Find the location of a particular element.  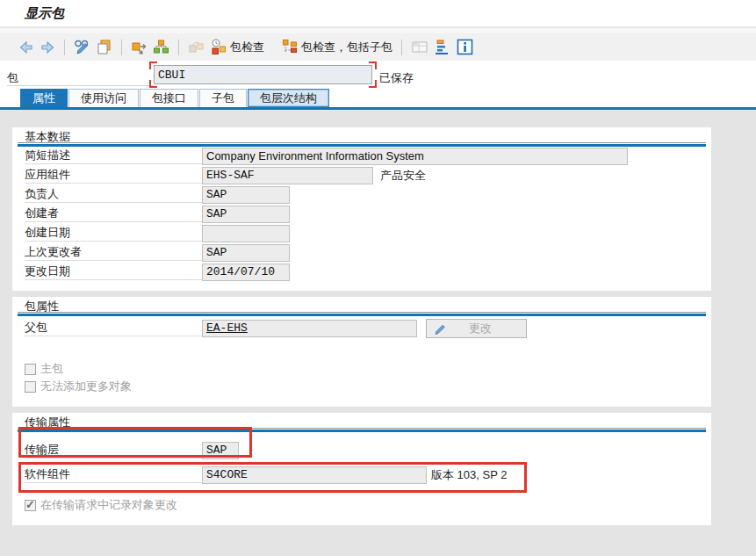

copy-button is located at coordinates (104, 47).